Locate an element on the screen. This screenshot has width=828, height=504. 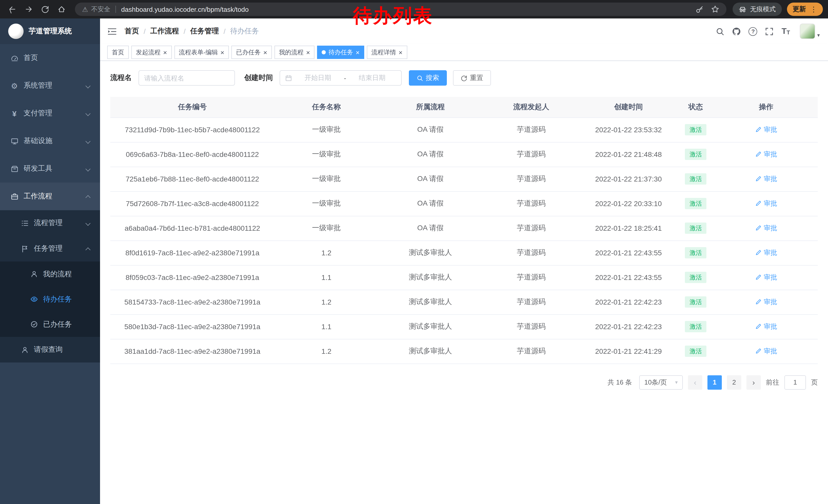
tags-view: 首页 发起流程× 流程表单-编辑× 已办任务× 我的流程× 待办任务× 流程详情… is located at coordinates (464, 52).